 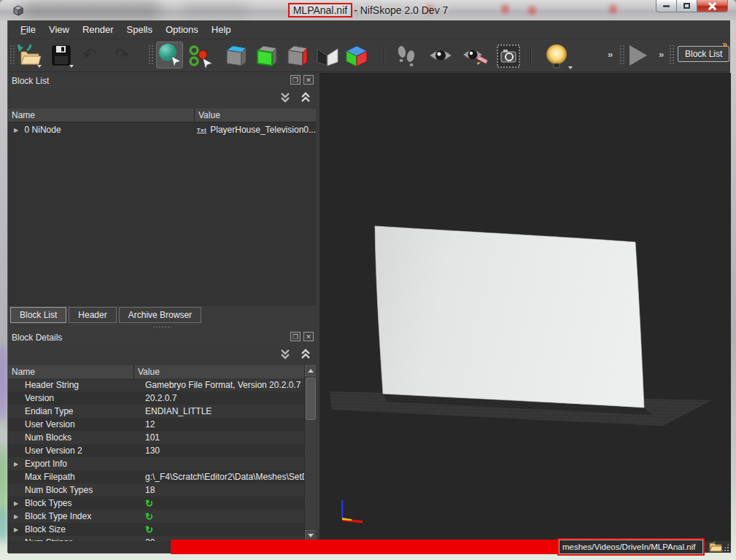 I want to click on play-animation-button, so click(x=638, y=55).